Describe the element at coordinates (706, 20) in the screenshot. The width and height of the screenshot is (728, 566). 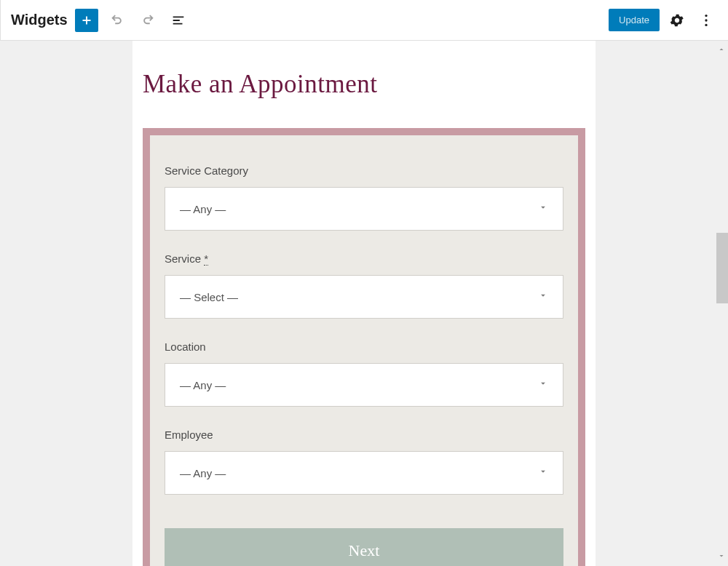
I see `more-vertical-icon` at that location.